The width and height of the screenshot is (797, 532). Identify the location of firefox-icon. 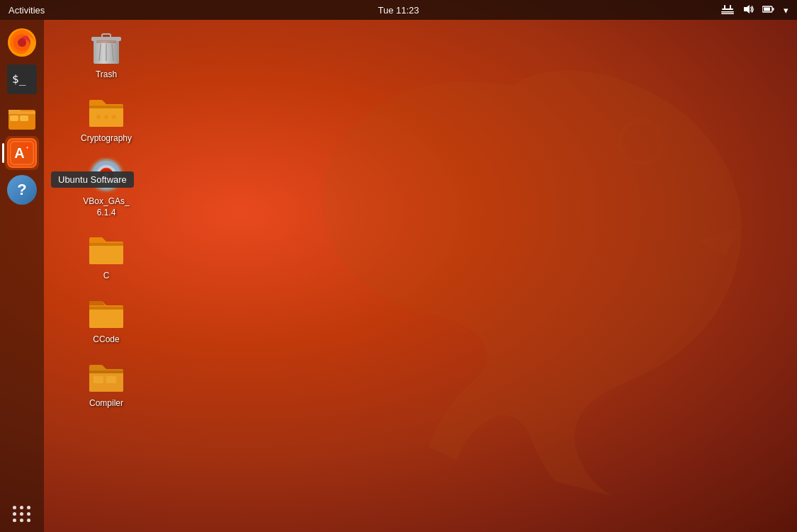
(22, 43).